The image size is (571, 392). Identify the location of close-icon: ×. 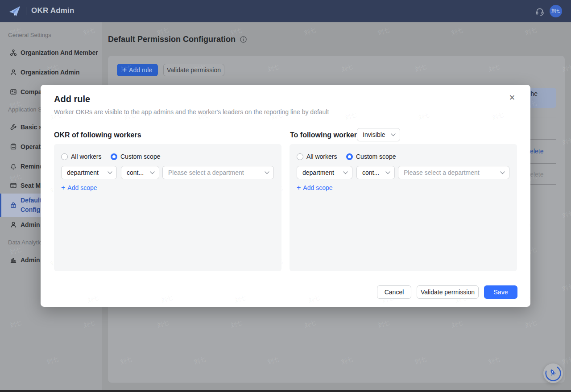
(512, 98).